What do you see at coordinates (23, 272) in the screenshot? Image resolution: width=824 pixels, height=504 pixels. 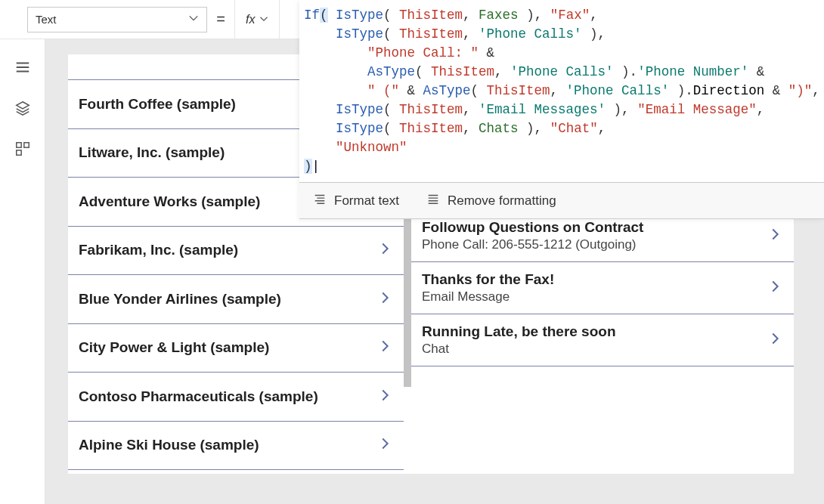 I see `left-rail` at bounding box center [23, 272].